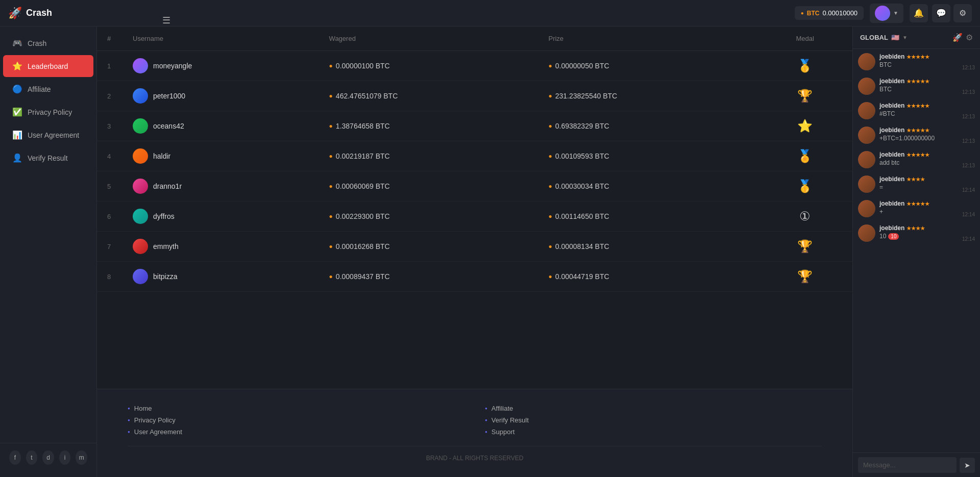  Describe the element at coordinates (969, 38) in the screenshot. I see `settings-chat-icon: ⚙` at that location.